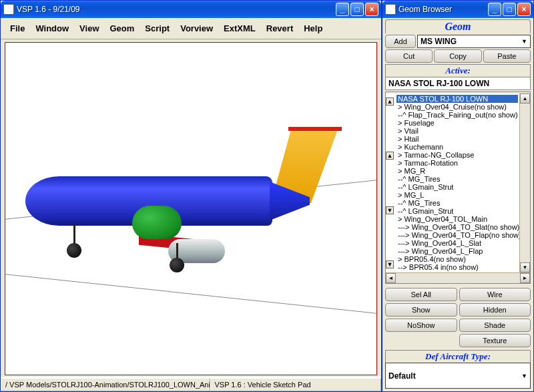 The width and height of the screenshot is (534, 392). Describe the element at coordinates (495, 310) in the screenshot. I see `hidden-button: Hidden` at that location.